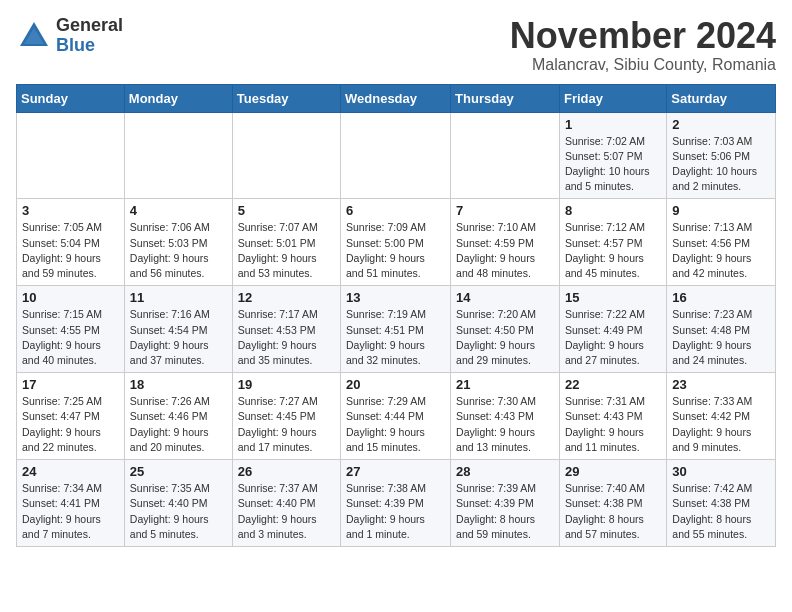  What do you see at coordinates (613, 164) in the screenshot?
I see `day-info: Sunrise: 7:02 AM Sunset: 5:07 PM Dayligh…` at bounding box center [613, 164].